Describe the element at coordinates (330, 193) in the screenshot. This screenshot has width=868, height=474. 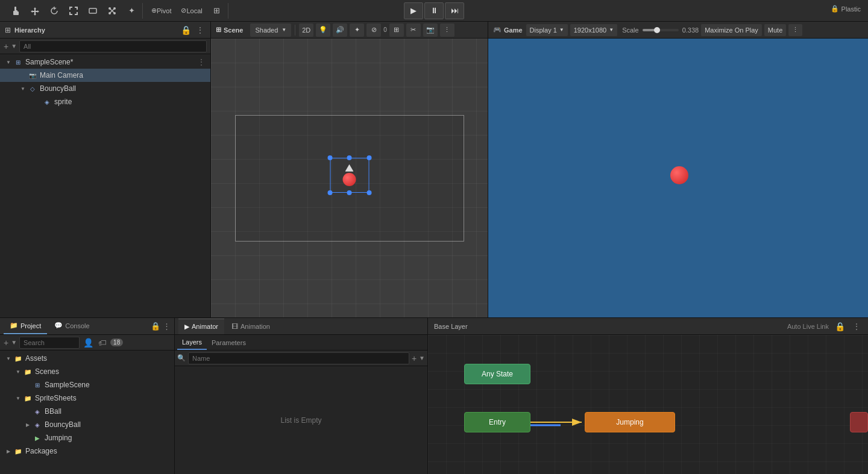
I see `handle-bl` at that location.